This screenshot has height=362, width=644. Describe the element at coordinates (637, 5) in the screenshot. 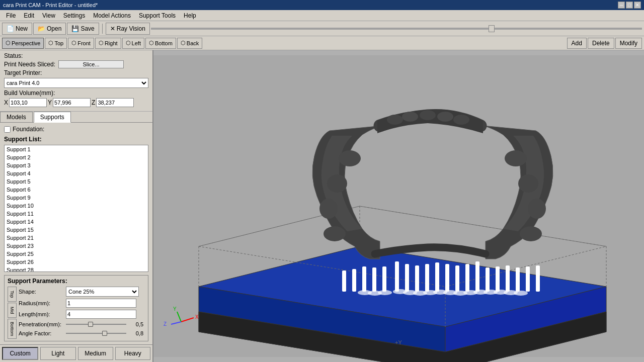

I see `close-button: ✕` at that location.